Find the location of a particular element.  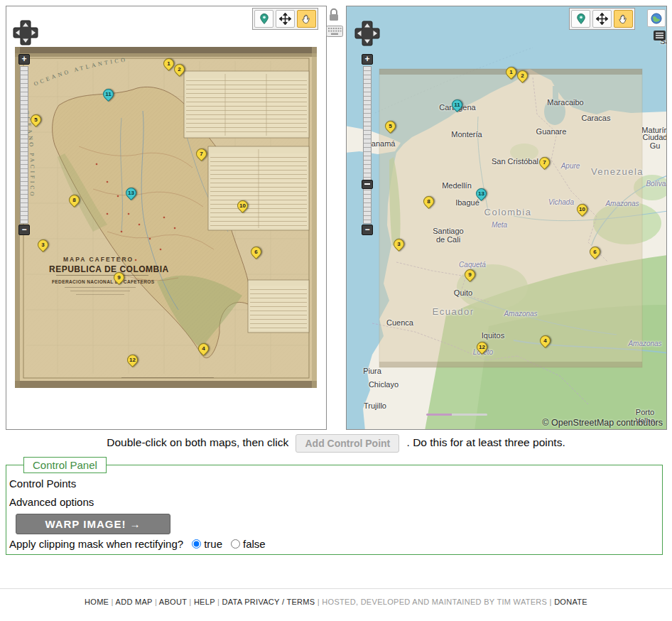

advanced-options-section-toggle: Advanced options is located at coordinates (335, 502).